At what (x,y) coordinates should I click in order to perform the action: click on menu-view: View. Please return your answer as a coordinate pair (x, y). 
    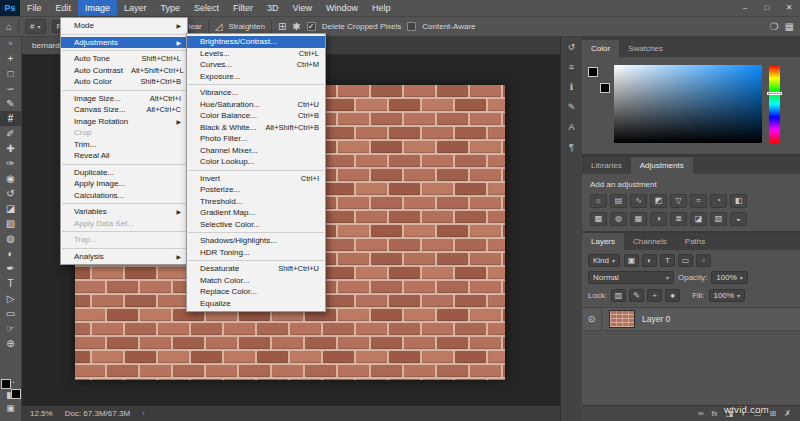
    Looking at the image, I should click on (302, 8).